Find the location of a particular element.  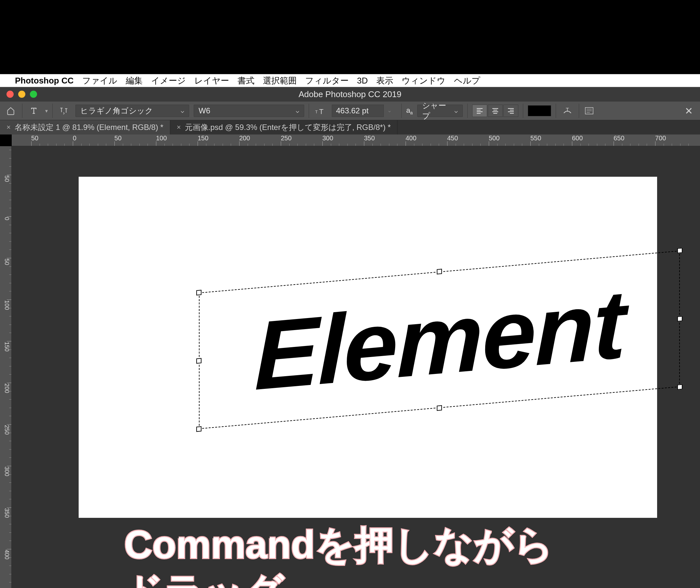

tab-label: 名称未設定 1 @ 81.9% (Element, RGB/8) * is located at coordinates (89, 127).